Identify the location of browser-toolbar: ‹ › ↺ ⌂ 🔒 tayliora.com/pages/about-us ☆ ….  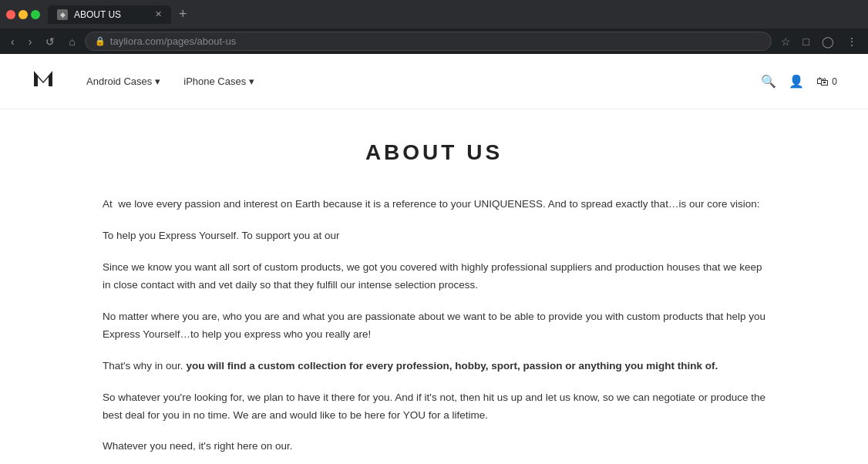
(434, 42).